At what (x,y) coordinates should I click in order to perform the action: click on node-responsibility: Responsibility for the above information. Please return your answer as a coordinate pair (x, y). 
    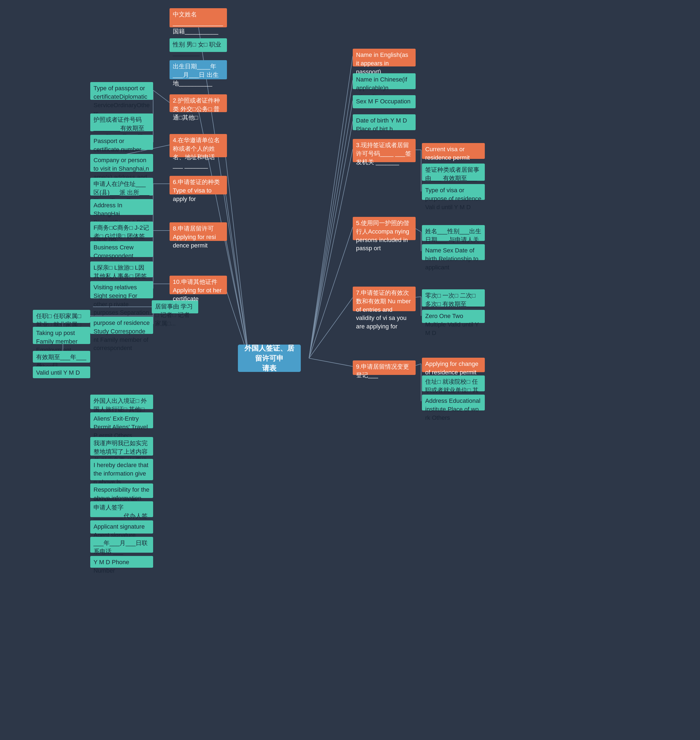
    Looking at the image, I should click on (122, 491).